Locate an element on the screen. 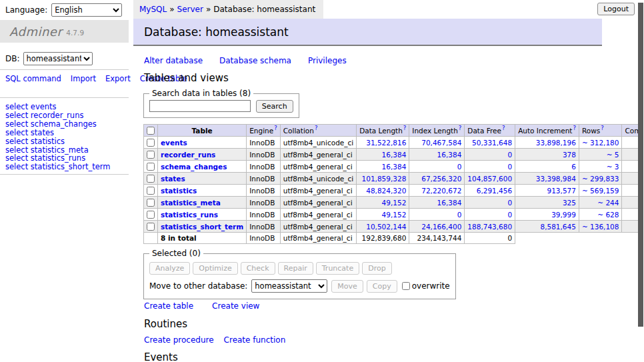  index-length-link: 24,166,400 is located at coordinates (437, 227).